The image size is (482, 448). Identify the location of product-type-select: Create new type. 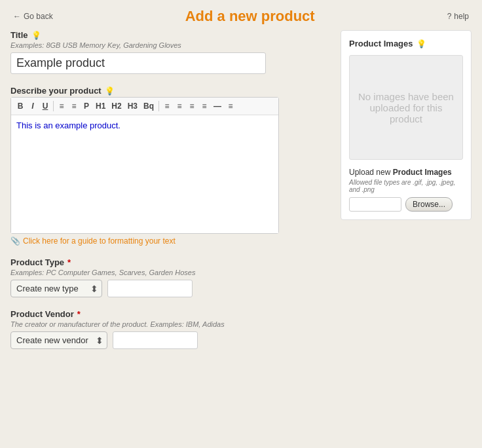
(56, 288).